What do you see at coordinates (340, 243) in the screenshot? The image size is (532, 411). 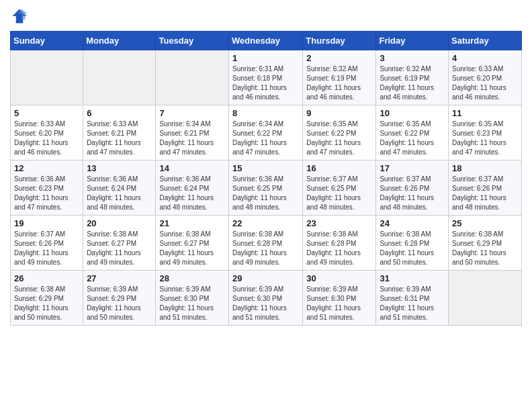 I see `calendar-cell: 23Sunrise: 6:38 AM Sunset: 6:28 PM Dayli…` at bounding box center [340, 243].